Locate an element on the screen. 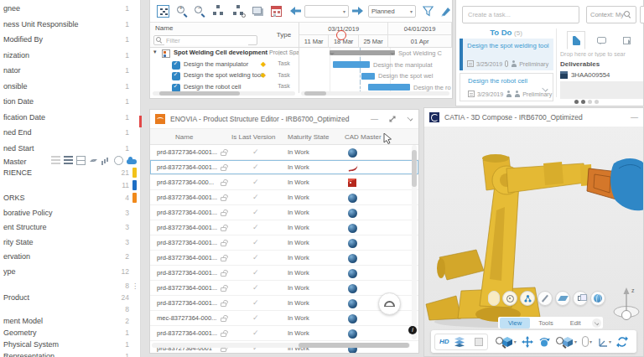 Image resolution: width=644 pixels, height=357 pixels. environment-button is located at coordinates (598, 298).